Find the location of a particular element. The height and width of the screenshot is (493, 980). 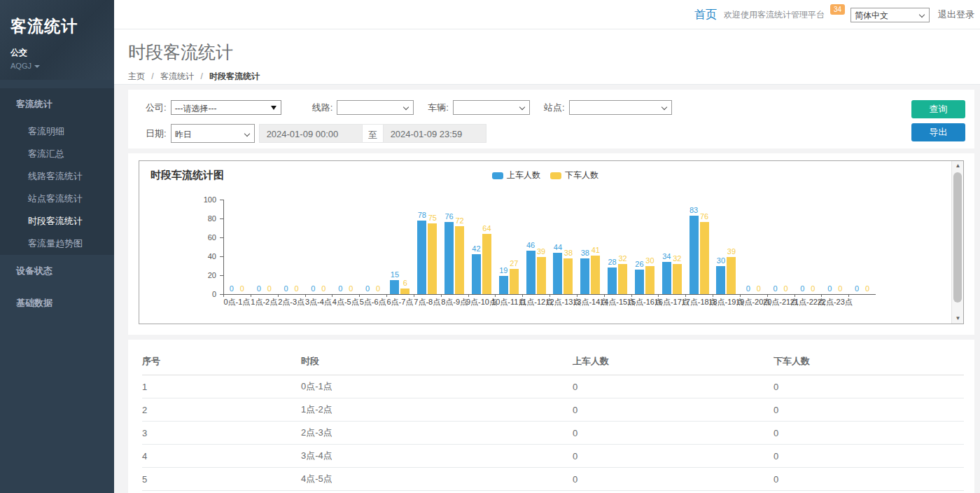

notification-badge: 34 is located at coordinates (837, 10).